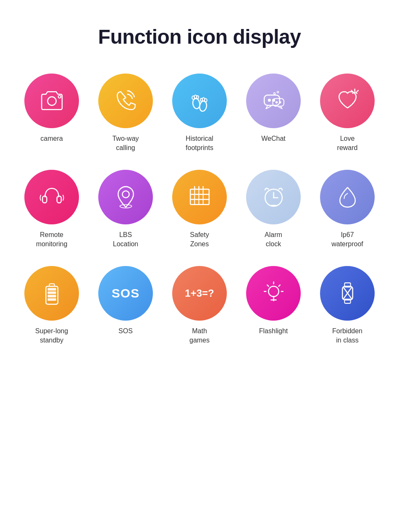 Image resolution: width=399 pixels, height=532 pixels. I want to click on love-reward-label: Love reward, so click(348, 144).